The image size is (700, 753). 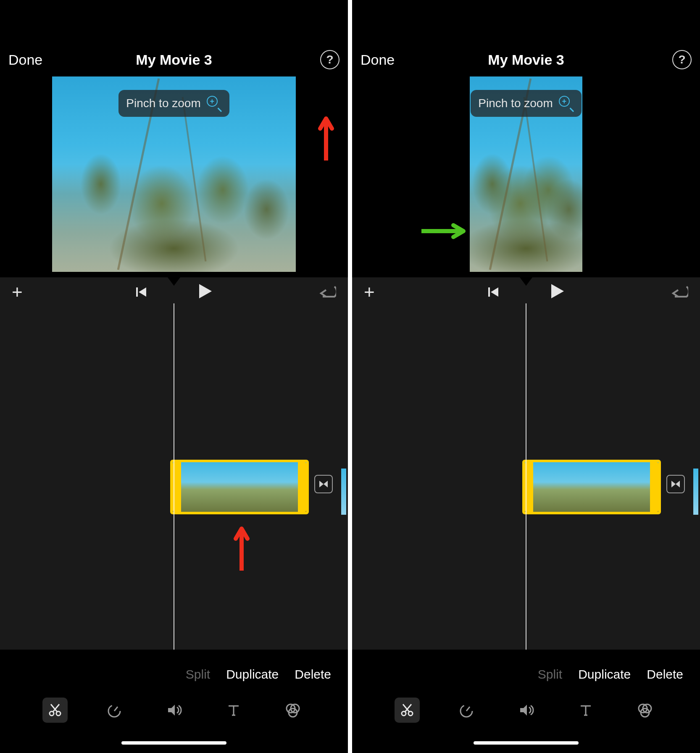 I want to click on annotation-arrow-green-right, so click(x=445, y=231).